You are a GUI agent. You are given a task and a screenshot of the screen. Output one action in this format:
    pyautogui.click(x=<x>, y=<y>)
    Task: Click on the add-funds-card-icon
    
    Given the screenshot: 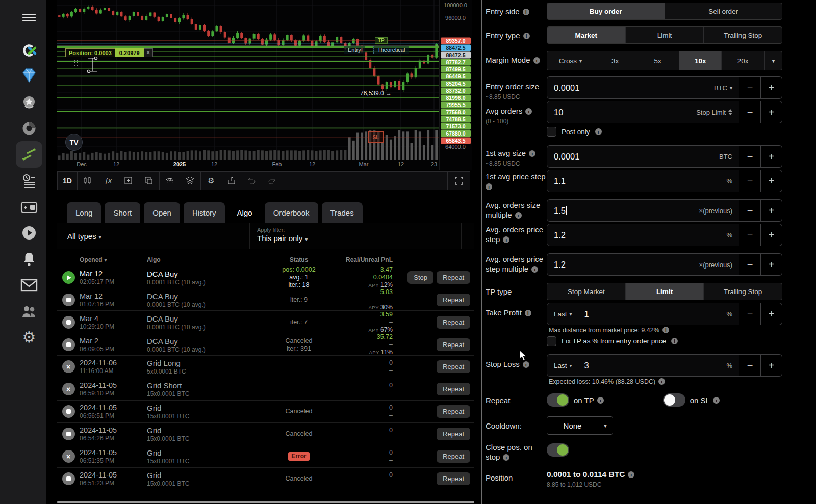 What is the action you would take?
    pyautogui.click(x=29, y=207)
    